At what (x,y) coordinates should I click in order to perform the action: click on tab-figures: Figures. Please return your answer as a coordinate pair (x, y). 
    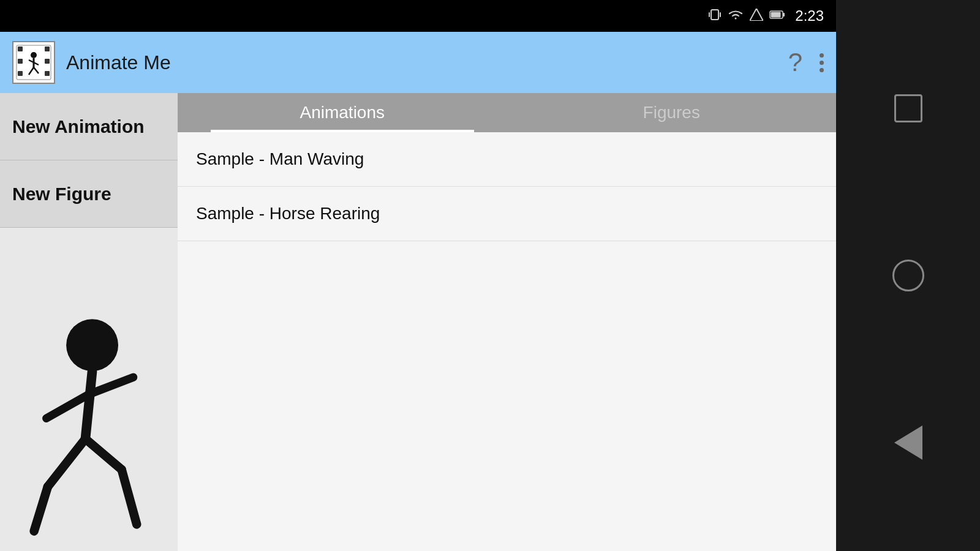
    Looking at the image, I should click on (672, 113).